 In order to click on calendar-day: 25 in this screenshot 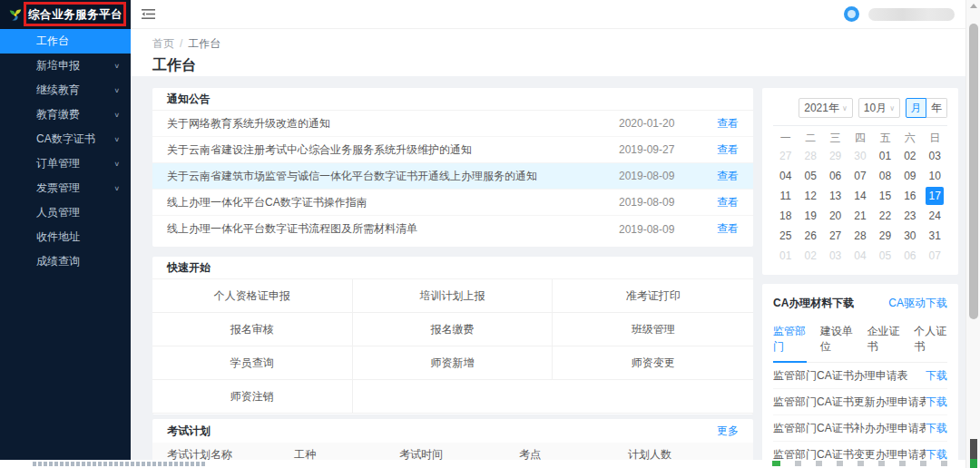, I will do `click(786, 236)`.